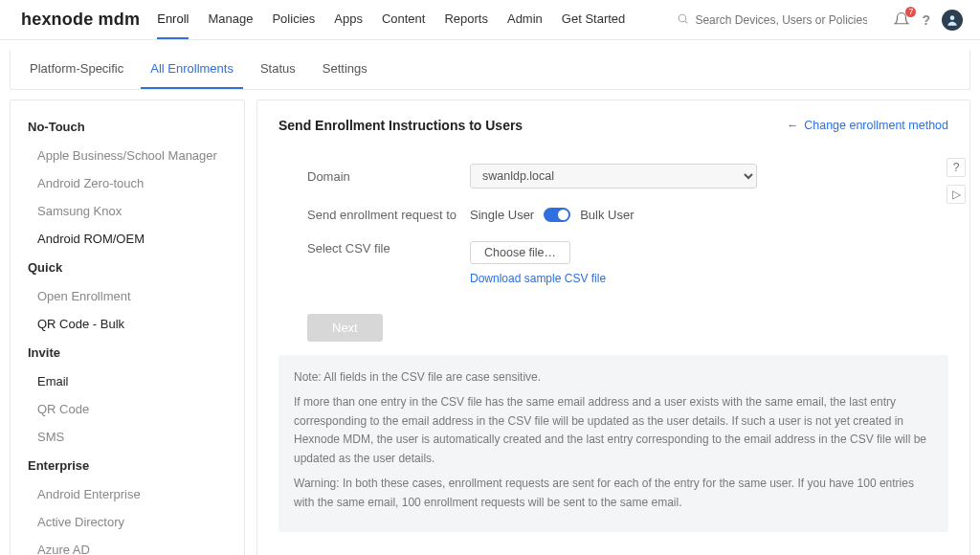 This screenshot has height=555, width=980. Describe the element at coordinates (348, 19) in the screenshot. I see `topnav-apps: Apps` at that location.